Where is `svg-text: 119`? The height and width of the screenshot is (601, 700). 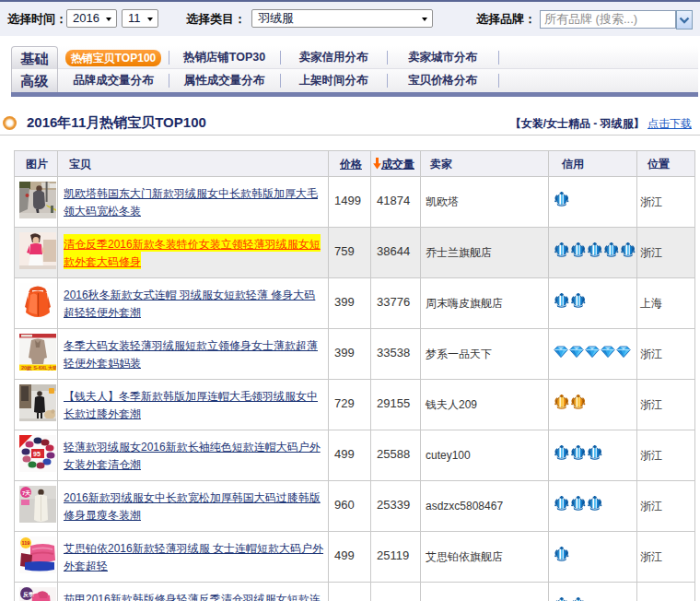 svg-text: 119 is located at coordinates (26, 543).